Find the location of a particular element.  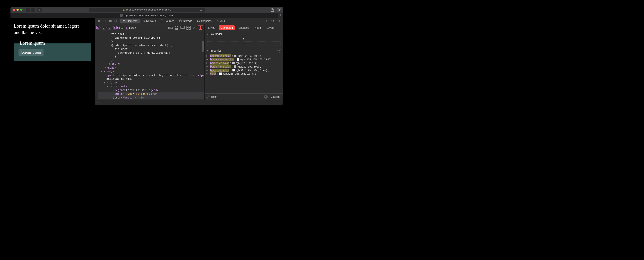

side-tab-styles: Styles is located at coordinates (212, 28).